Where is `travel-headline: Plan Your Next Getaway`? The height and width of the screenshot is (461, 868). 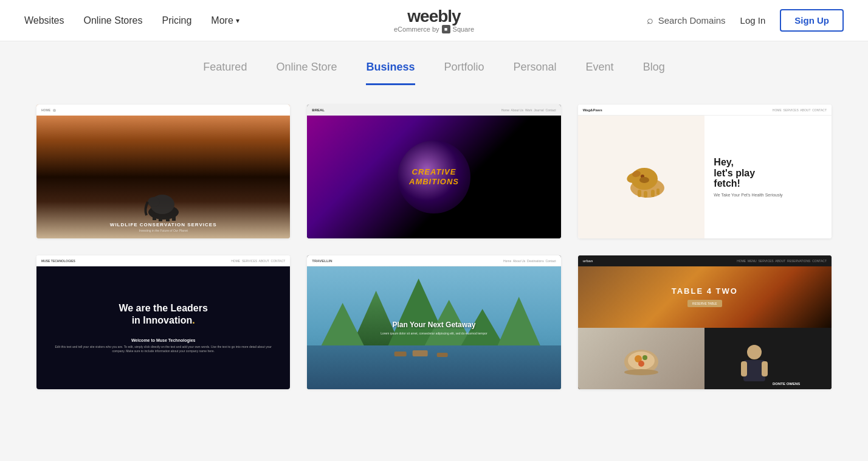
travel-headline: Plan Your Next Getaway is located at coordinates (434, 325).